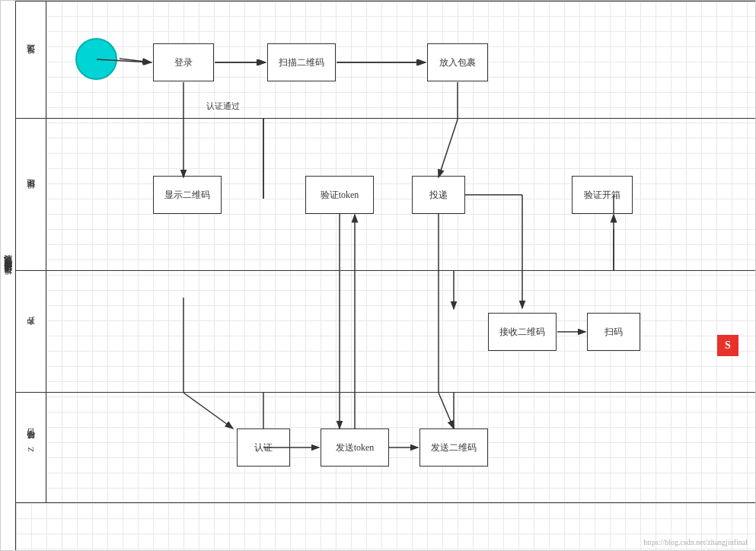 This screenshot has height=551, width=756. Describe the element at coordinates (183, 62) in the screenshot. I see `process-login: 登录` at that location.